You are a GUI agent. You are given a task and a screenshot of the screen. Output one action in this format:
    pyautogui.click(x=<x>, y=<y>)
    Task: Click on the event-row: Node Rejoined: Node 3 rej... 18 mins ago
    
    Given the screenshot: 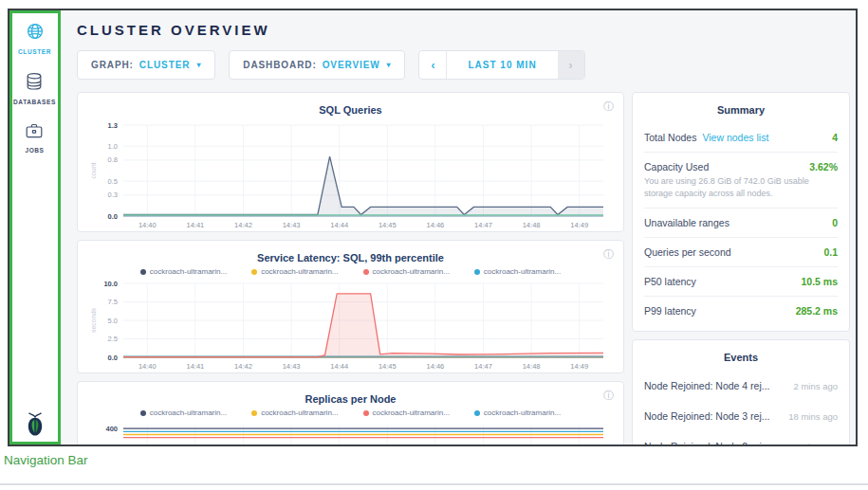 What is the action you would take?
    pyautogui.click(x=741, y=416)
    